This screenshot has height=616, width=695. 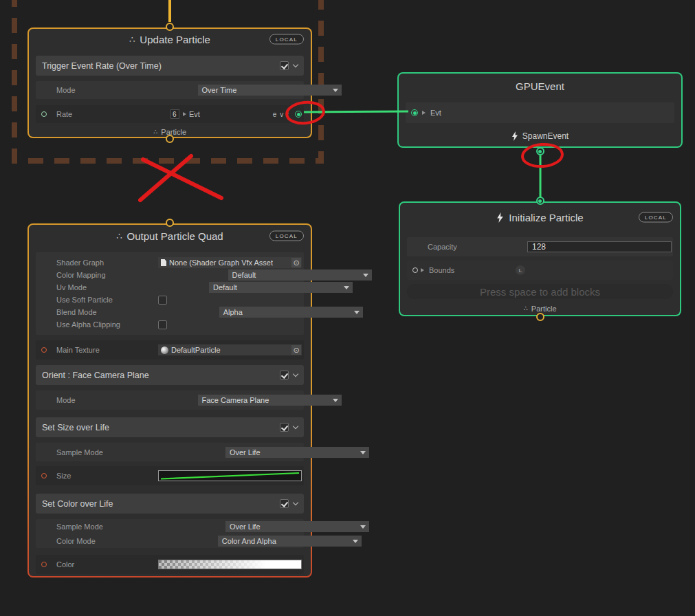 What do you see at coordinates (66, 400) in the screenshot?
I see `orient-mode-label: Mode` at bounding box center [66, 400].